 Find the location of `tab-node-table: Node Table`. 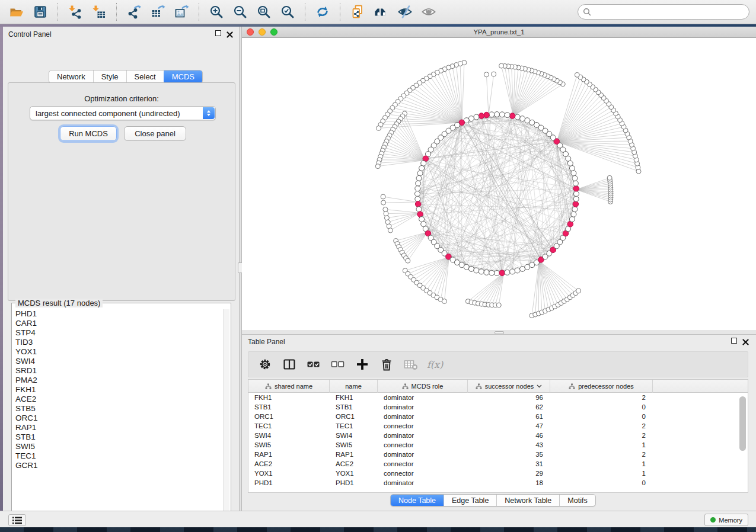

tab-node-table: Node Table is located at coordinates (417, 500).